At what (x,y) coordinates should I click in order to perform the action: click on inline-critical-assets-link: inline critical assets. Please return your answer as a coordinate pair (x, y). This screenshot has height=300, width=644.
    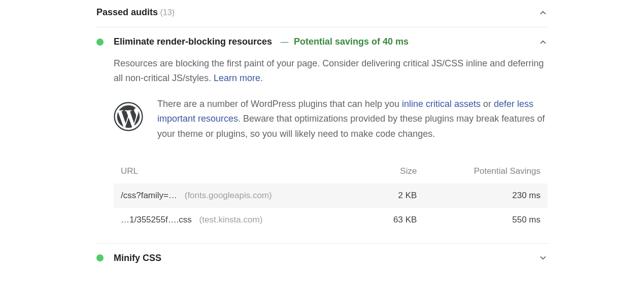
    Looking at the image, I should click on (442, 104).